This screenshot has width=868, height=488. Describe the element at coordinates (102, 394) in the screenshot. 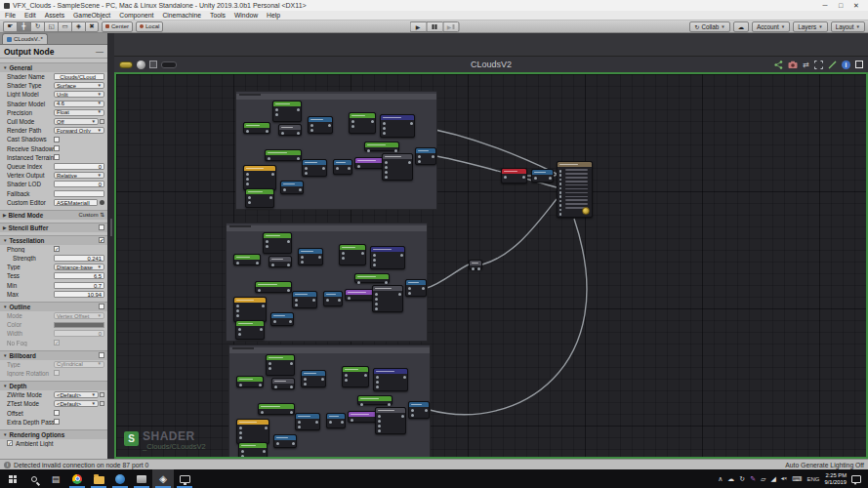

I see `zwrite-mode-port-button` at that location.